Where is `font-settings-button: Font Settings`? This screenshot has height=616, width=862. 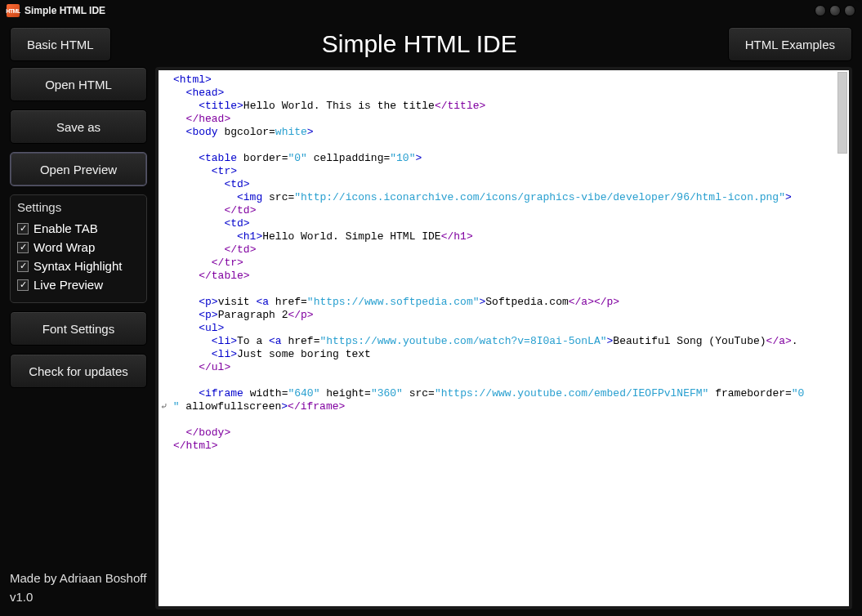
font-settings-button: Font Settings is located at coordinates (78, 328).